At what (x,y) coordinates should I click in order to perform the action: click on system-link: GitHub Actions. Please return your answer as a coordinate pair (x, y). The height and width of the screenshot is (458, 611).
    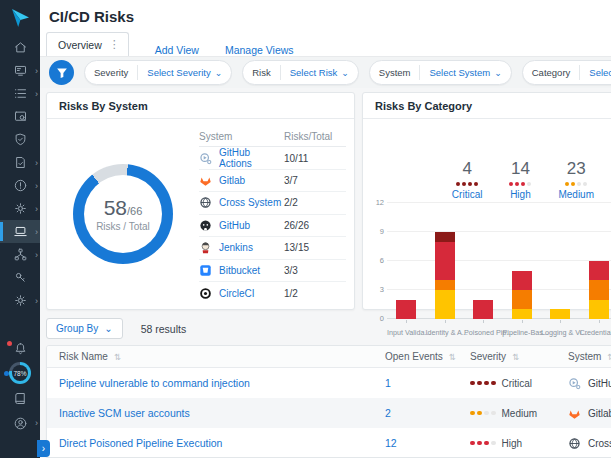
    Looking at the image, I should click on (242, 158).